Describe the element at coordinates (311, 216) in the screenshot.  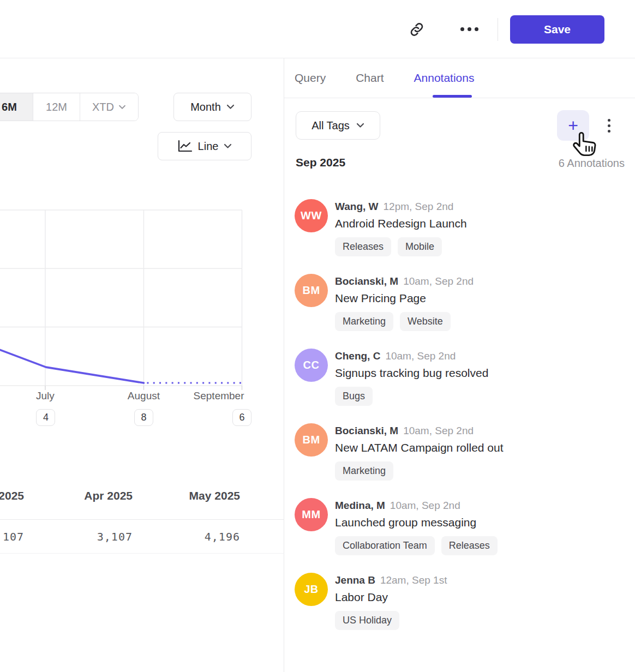
I see `avatar: WW` at that location.